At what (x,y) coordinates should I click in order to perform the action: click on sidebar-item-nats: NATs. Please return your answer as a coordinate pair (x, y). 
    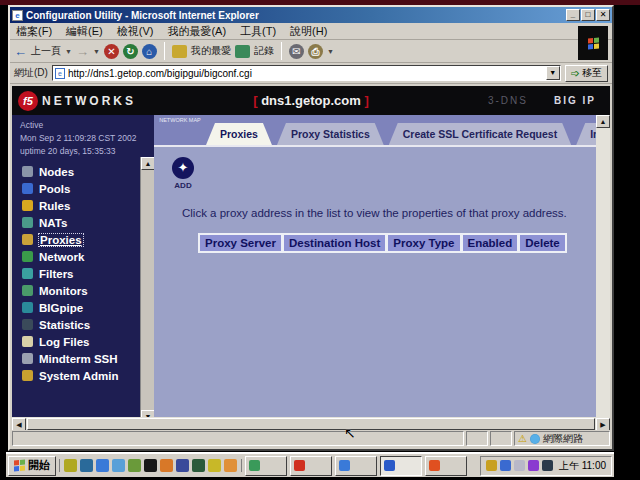
    Looking at the image, I should click on (88, 222).